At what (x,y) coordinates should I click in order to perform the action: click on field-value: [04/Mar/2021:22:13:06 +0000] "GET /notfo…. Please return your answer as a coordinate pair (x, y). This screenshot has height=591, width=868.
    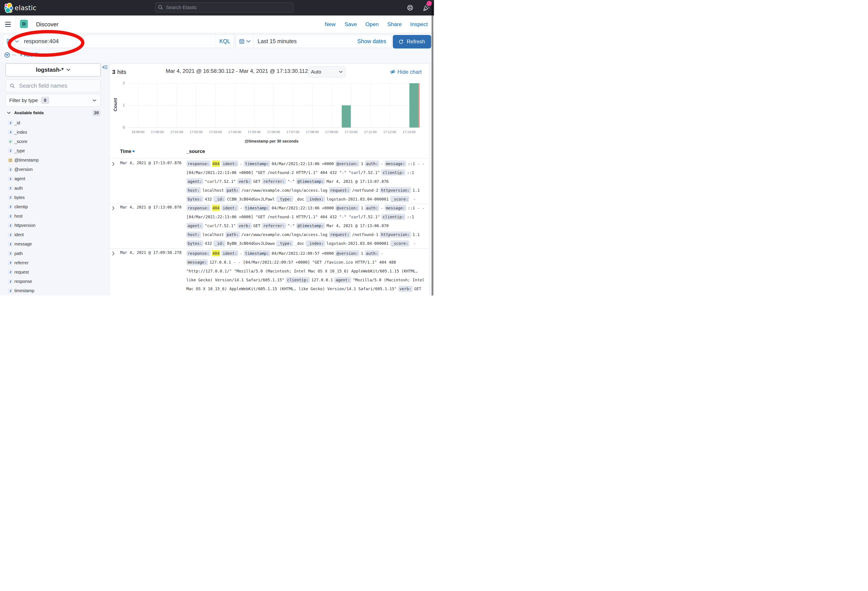
    Looking at the image, I should click on (283, 173).